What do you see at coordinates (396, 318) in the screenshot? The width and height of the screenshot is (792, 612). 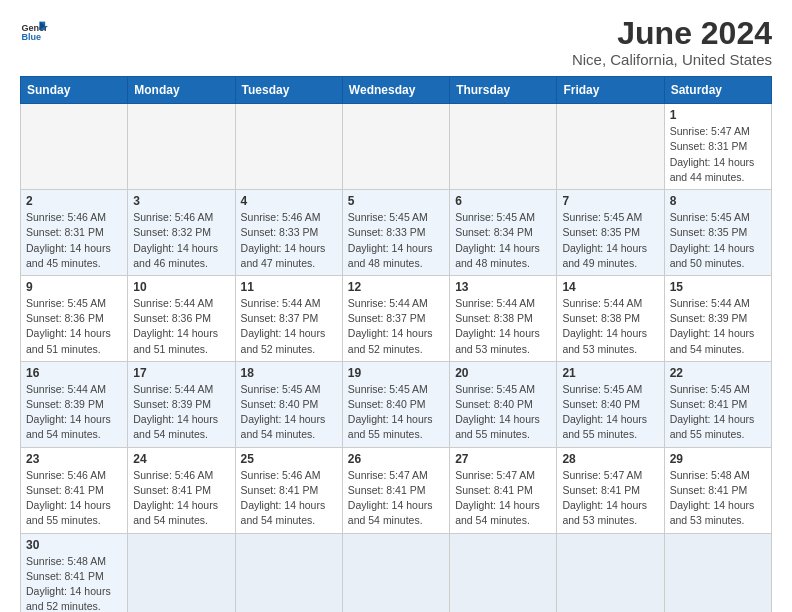 I see `calendar-day-cell: 12Sunrise: 5:44 AM Sunset: 8:37 PM Dayli…` at bounding box center [396, 318].